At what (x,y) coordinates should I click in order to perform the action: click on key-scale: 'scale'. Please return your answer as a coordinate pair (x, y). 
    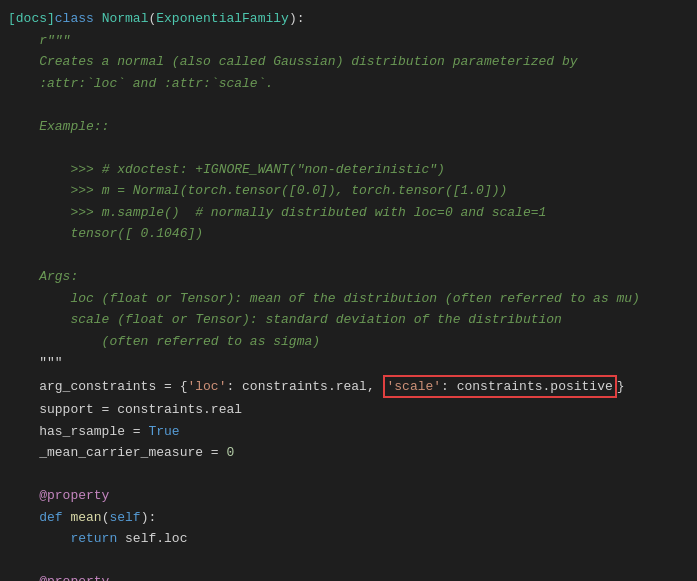
    Looking at the image, I should click on (414, 386).